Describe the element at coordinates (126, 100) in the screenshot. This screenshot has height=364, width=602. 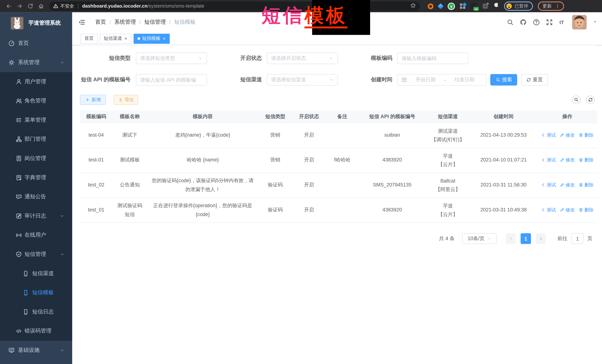
I see `export-button: 导出` at that location.